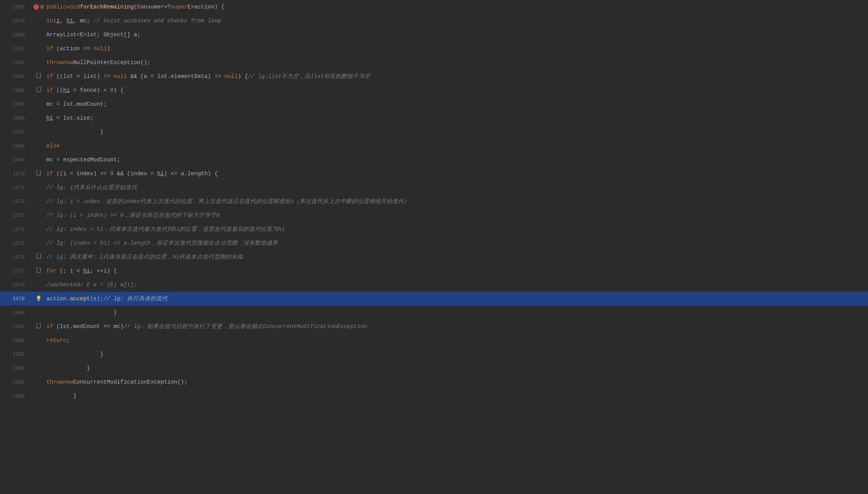 This screenshot has height=494, width=868. I want to click on code-line: 1360 ArrayList<E> lst; Object[] a;, so click(434, 35).